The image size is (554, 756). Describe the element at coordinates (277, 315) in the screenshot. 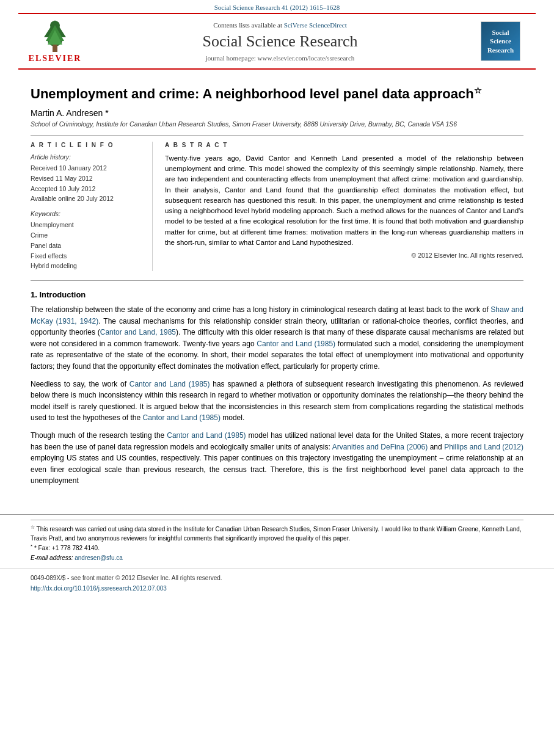

I see `shaw-mckay-link: Shaw and McKay (553, 755)` at that location.